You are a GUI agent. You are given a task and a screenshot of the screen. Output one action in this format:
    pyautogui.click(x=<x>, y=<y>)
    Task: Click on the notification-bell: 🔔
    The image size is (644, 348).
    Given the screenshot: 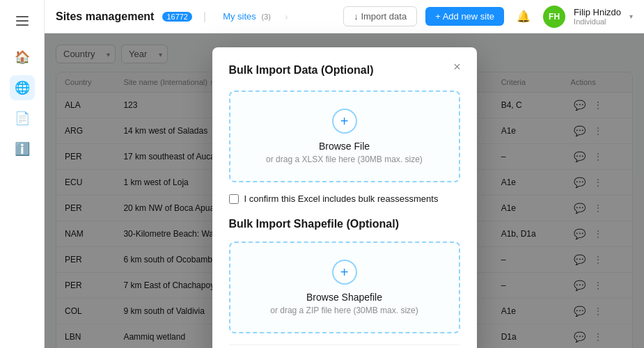 What is the action you would take?
    pyautogui.click(x=524, y=17)
    